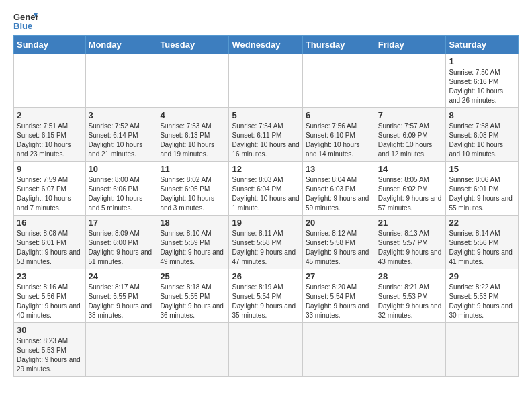 The height and width of the screenshot is (411, 532). Describe the element at coordinates (339, 277) in the screenshot. I see `day-number: 27` at that location.